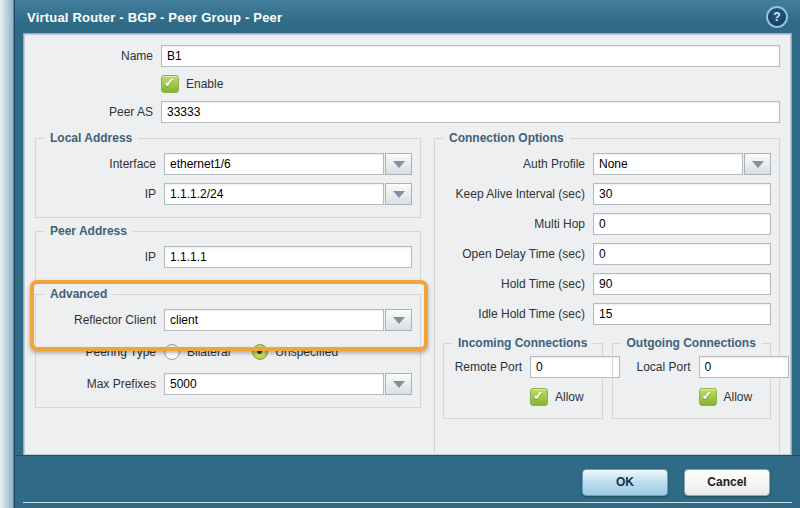 The width and height of the screenshot is (800, 508). I want to click on incoming-connections-group: Incoming Connections Remote Port Allow, so click(523, 381).